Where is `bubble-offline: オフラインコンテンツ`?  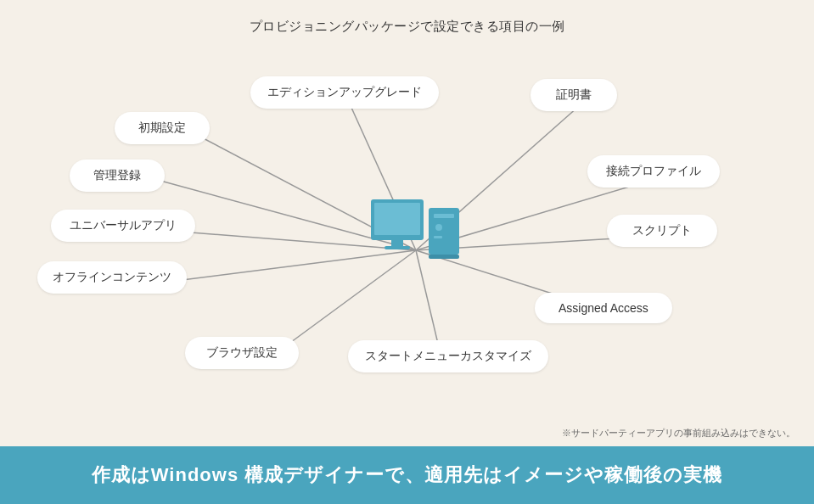 bubble-offline: オフラインコンテンツ is located at coordinates (112, 277).